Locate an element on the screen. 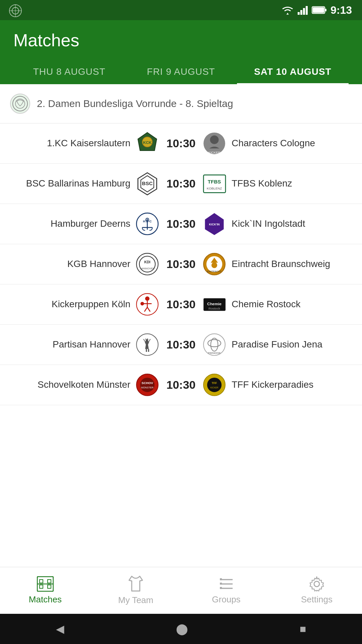 The width and height of the screenshot is (362, 644). team-home-5: Kickerpuppen Köln is located at coordinates (83, 305).